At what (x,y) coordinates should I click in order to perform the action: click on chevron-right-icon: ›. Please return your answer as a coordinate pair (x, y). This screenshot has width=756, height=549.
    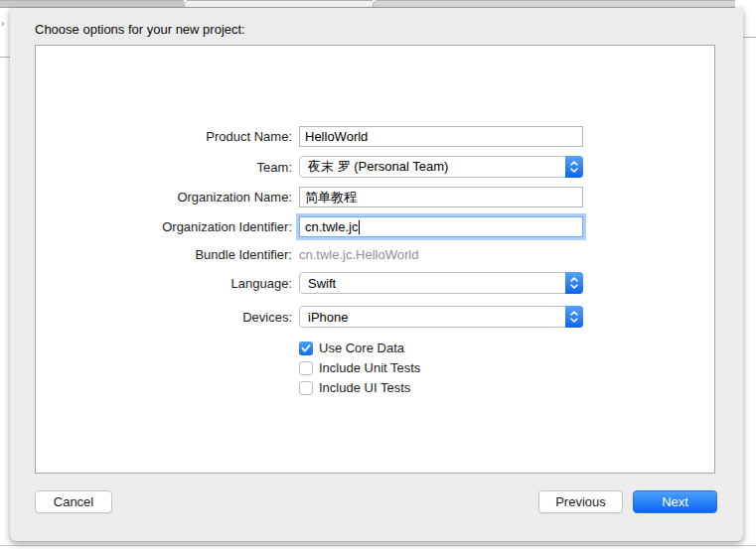
    Looking at the image, I should click on (3, 23).